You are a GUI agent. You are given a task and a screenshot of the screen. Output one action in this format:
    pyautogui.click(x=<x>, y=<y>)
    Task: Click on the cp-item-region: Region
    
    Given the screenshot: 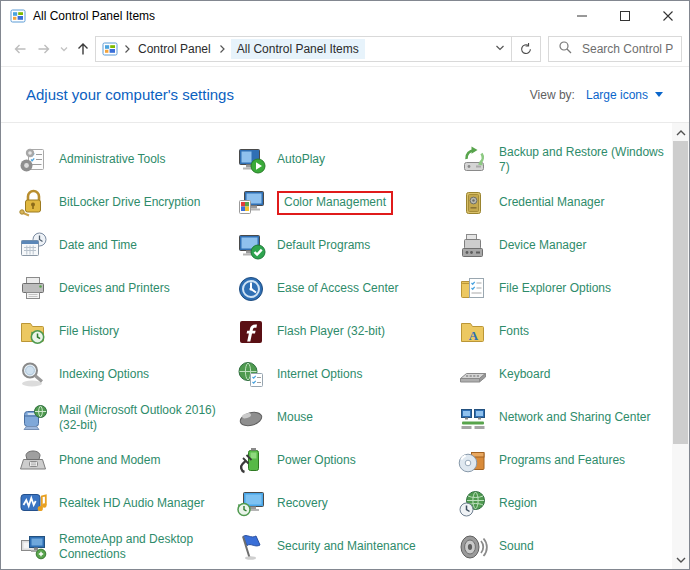 What is the action you would take?
    pyautogui.click(x=564, y=504)
    